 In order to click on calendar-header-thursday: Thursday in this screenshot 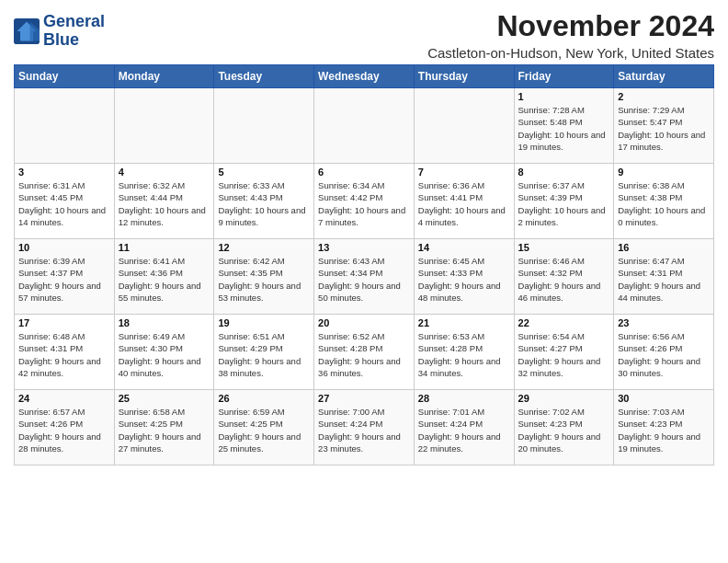, I will do `click(463, 77)`.